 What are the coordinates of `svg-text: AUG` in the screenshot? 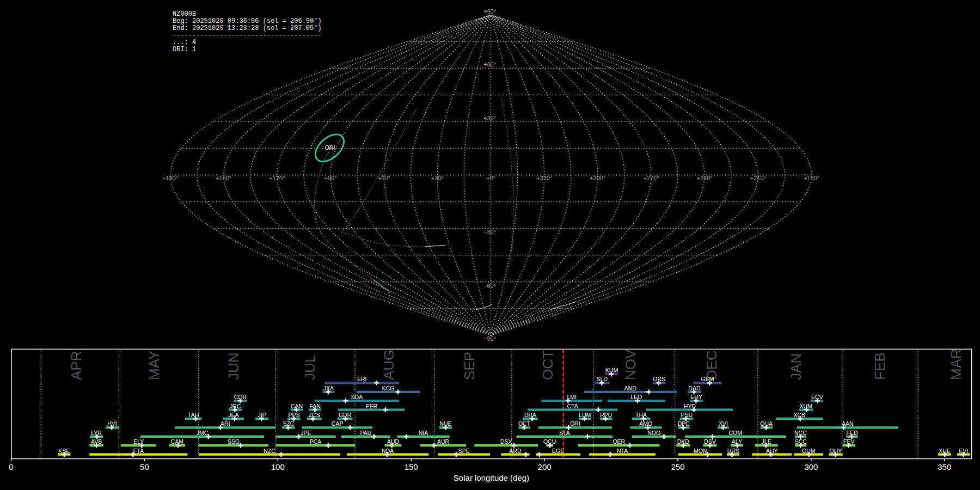 It's located at (389, 365).